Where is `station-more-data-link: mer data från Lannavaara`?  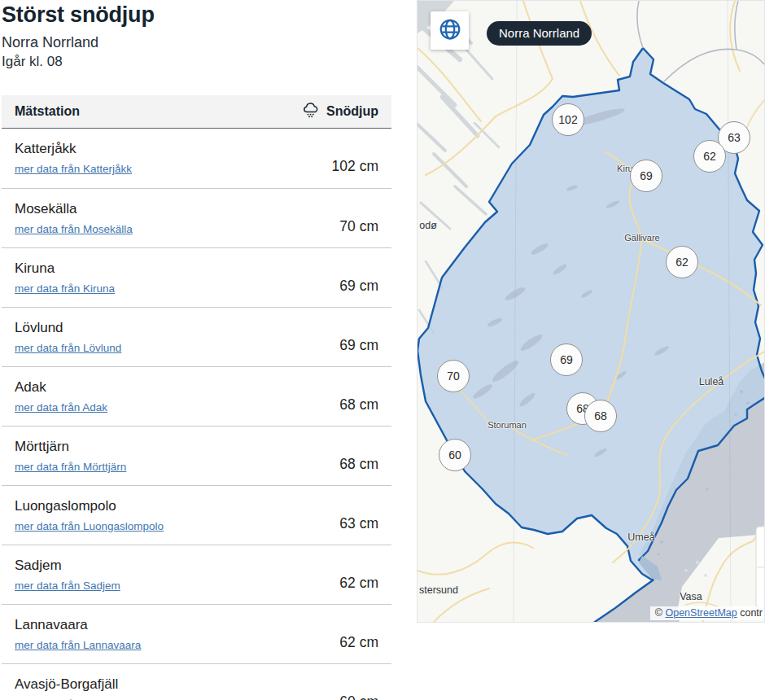
station-more-data-link: mer data från Lannavaara is located at coordinates (78, 645).